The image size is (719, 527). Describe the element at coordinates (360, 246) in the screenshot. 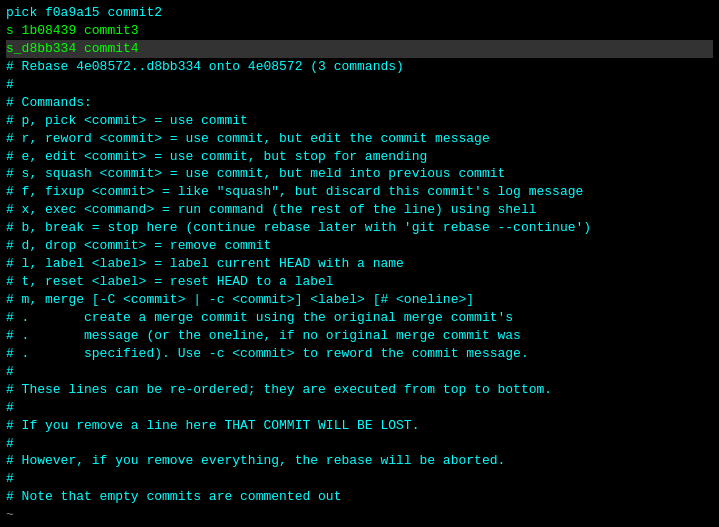

I see `terminal-line-15: # d, drop <commit> = remove commit` at that location.